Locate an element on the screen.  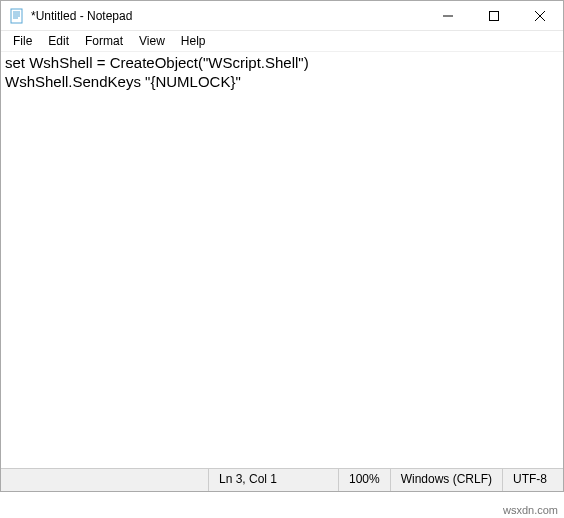
notepad-icon is located at coordinates (17, 16).